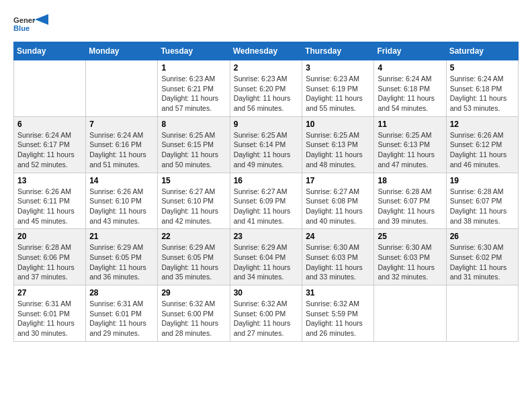  I want to click on calendar-cell: 26Sunrise: 6:30 AMSunset: 6:02 PMDayligh…, so click(482, 257).